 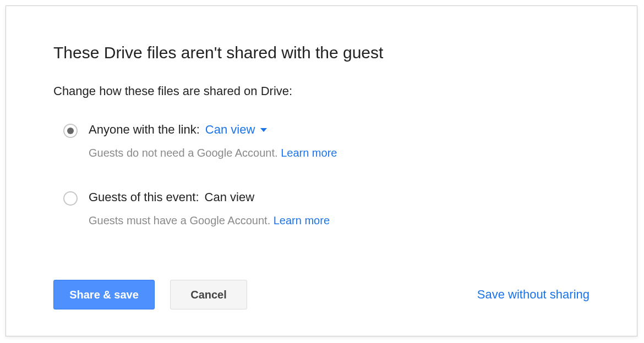 What do you see at coordinates (104, 295) in the screenshot?
I see `share-and-save-button: Share & save` at bounding box center [104, 295].